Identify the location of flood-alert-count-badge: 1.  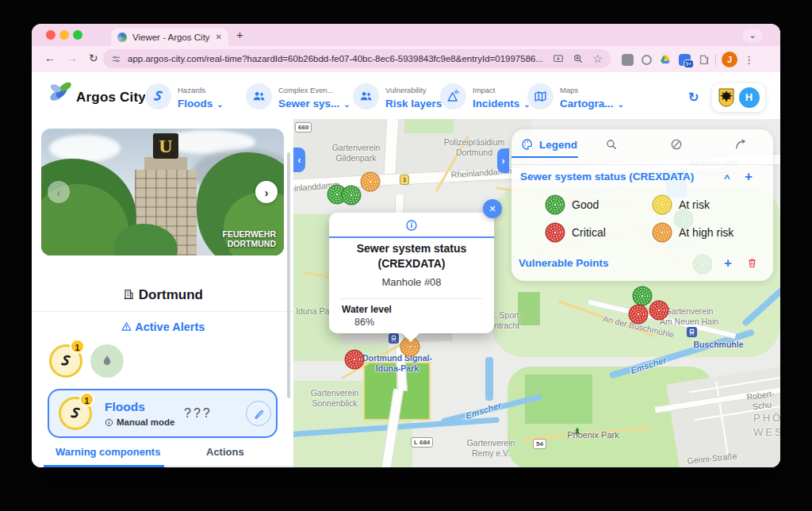
(78, 346).